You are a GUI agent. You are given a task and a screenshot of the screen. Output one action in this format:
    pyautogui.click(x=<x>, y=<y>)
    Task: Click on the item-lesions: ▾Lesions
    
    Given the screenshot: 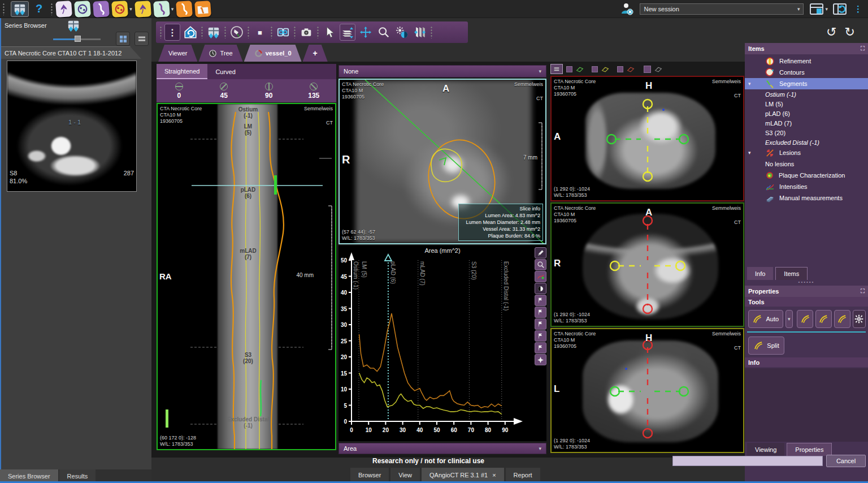 What is the action you would take?
    pyautogui.click(x=806, y=153)
    